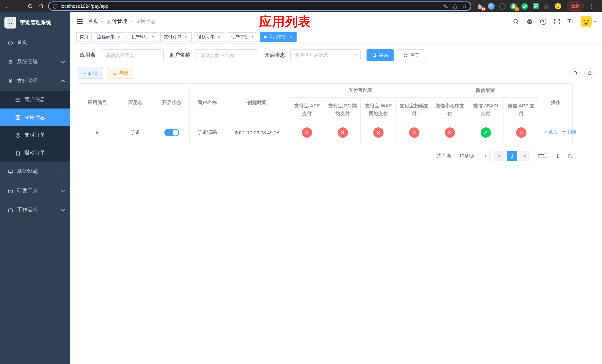 This screenshot has width=602, height=364. Describe the element at coordinates (63, 171) in the screenshot. I see `chevron-down-icon` at that location.